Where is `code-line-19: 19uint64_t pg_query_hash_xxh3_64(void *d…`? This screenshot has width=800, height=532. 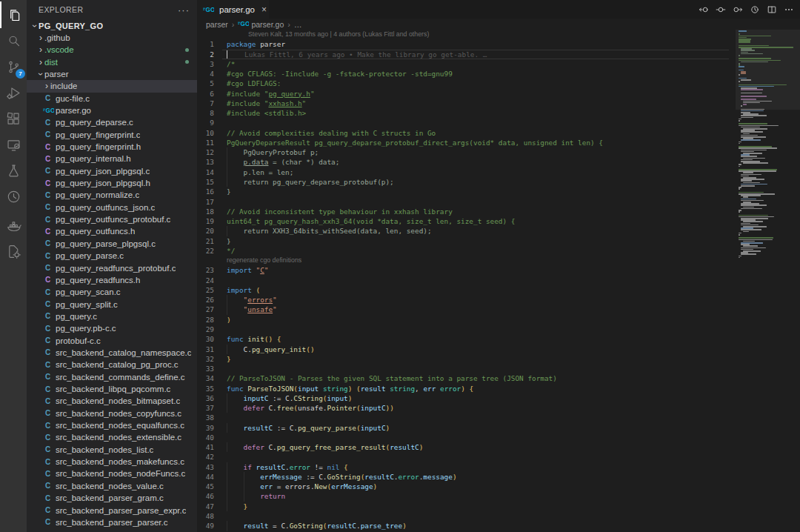
code-line-19: 19uint64_t pg_query_hash_xxh3_64(void *d… is located at coordinates (499, 221).